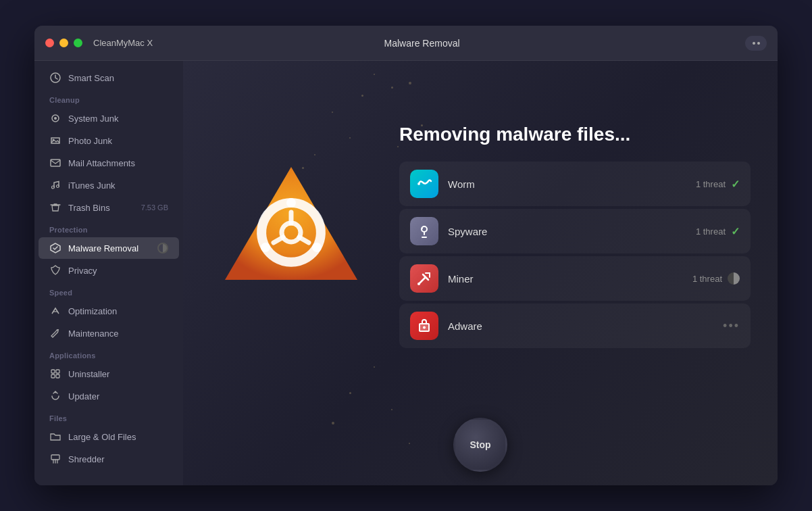 The image size is (812, 511). What do you see at coordinates (575, 135) in the screenshot?
I see `removing-title: Removing malware files...` at bounding box center [575, 135].